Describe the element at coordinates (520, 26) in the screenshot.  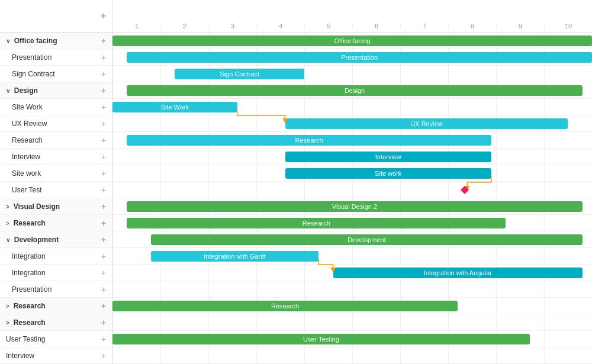
I see `col-number-9: 9` at that location.